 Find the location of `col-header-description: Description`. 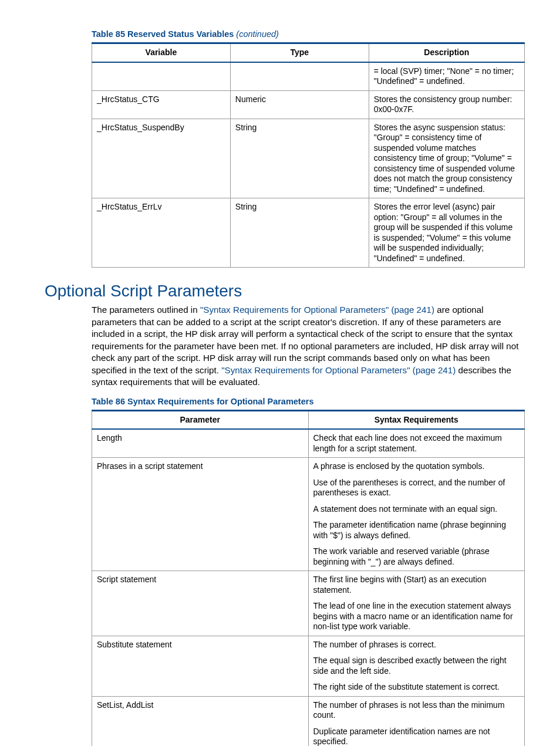

col-header-description: Description is located at coordinates (446, 53).